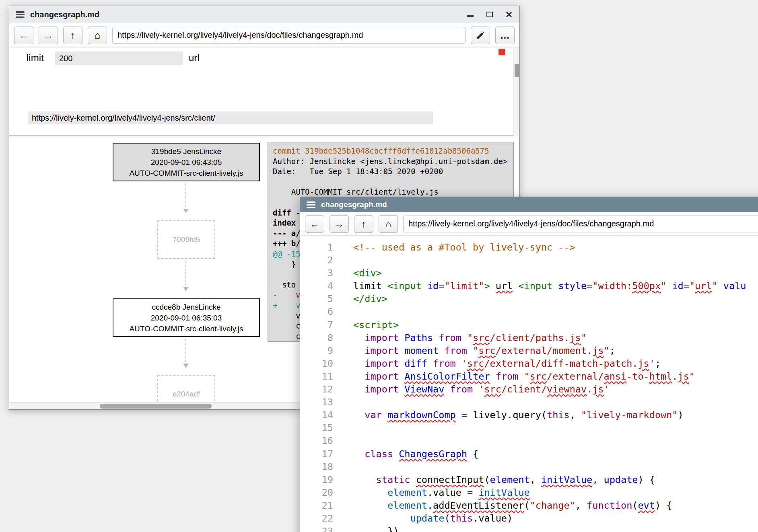 The height and width of the screenshot is (532, 758). Describe the element at coordinates (360, 299) in the screenshot. I see `code-text: </div>` at that location.